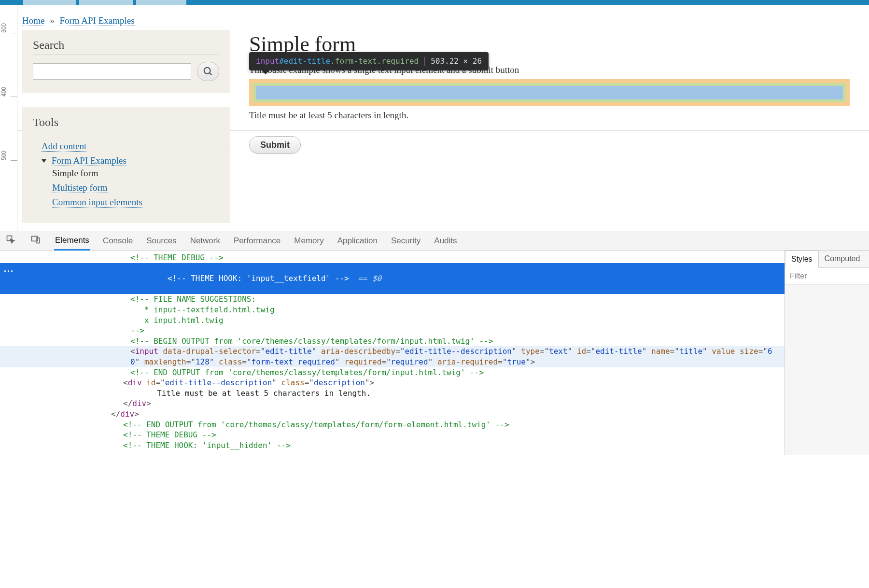 This screenshot has width=869, height=588. I want to click on code-line: x input.html.twig, so click(177, 321).